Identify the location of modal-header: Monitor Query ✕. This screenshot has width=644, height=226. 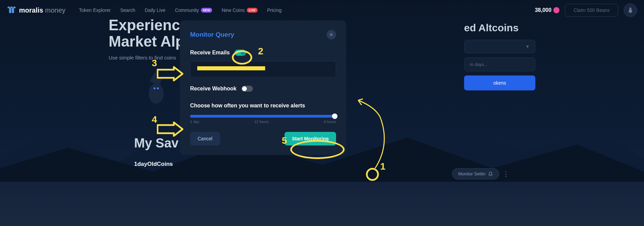
(263, 35).